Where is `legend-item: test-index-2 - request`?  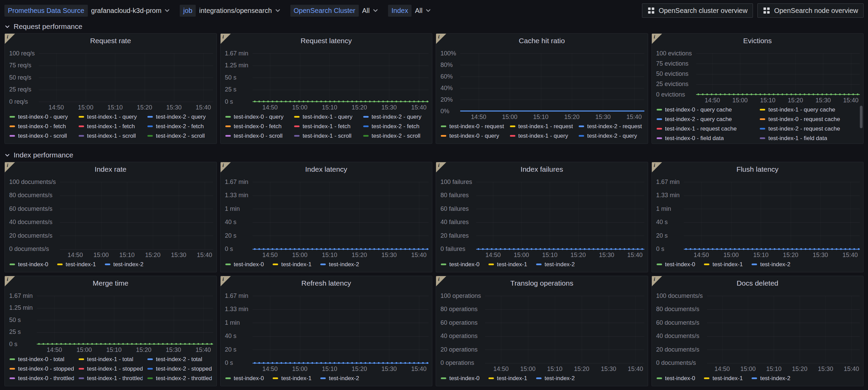 legend-item: test-index-2 - request is located at coordinates (611, 126).